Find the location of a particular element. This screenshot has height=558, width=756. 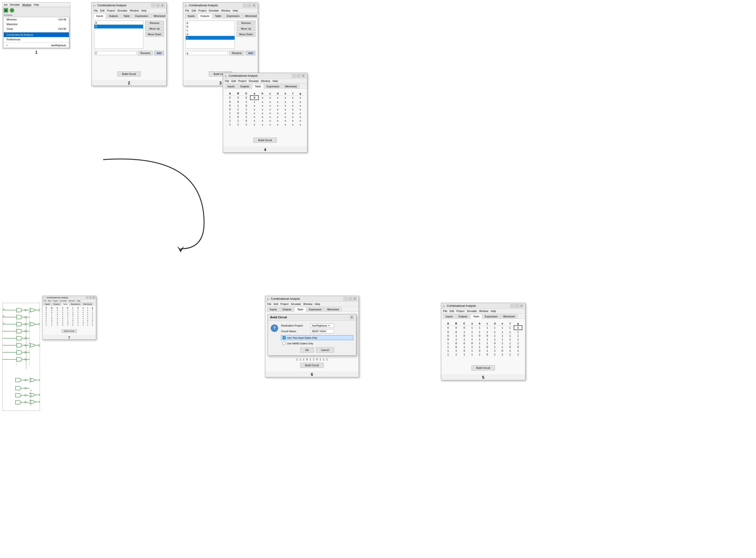

menu-item-minimize: Minimize Ctrl+M is located at coordinates (36, 20).